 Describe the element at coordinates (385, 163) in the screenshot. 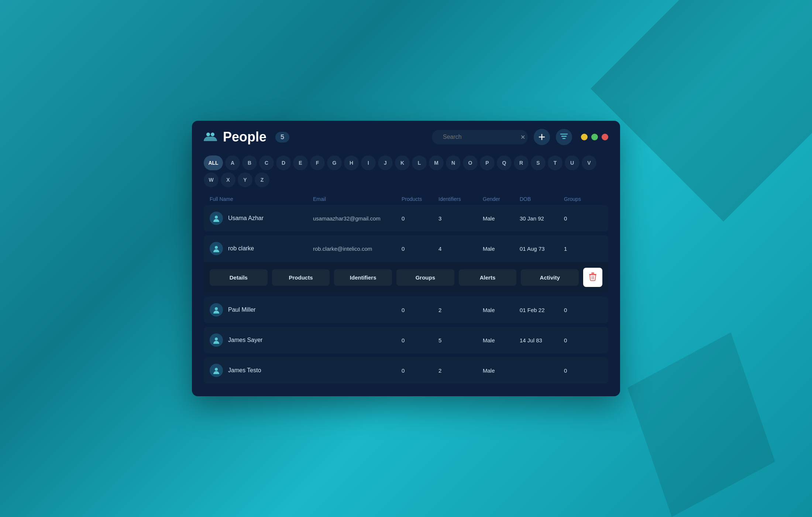

I see `alpha-J: J` at that location.